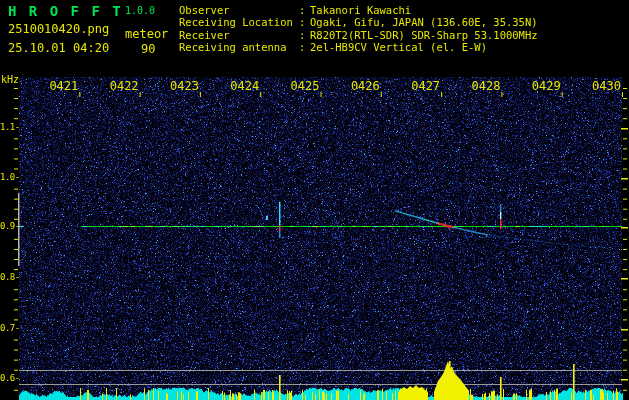 This screenshot has width=629, height=400. Describe the element at coordinates (358, 10) in the screenshot. I see `station-info-row: Observer:Takanori Kawachi` at that location.